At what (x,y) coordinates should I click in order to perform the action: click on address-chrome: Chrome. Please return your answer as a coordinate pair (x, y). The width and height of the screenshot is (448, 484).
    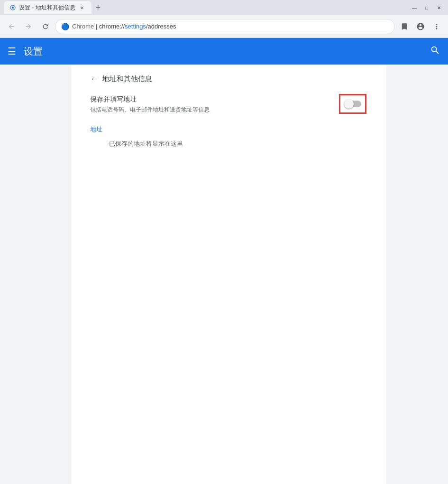
    Looking at the image, I should click on (83, 27).